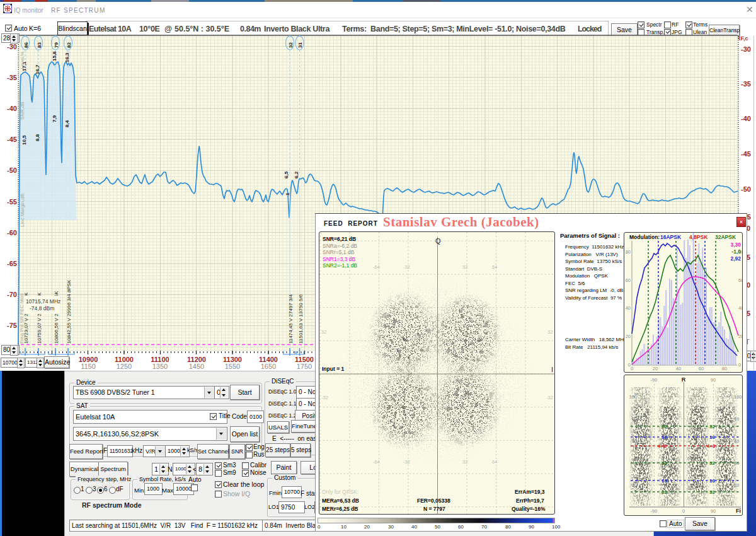 This screenshot has height=536, width=756. What do you see at coordinates (38, 137) in the screenshot?
I see `svg-text: 8,8` at bounding box center [38, 137].